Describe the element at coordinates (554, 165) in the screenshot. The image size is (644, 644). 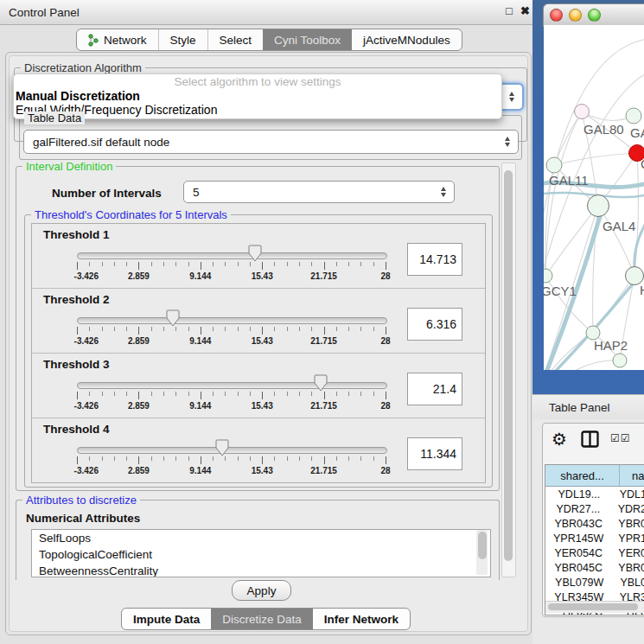
I see `node-gal11` at that location.